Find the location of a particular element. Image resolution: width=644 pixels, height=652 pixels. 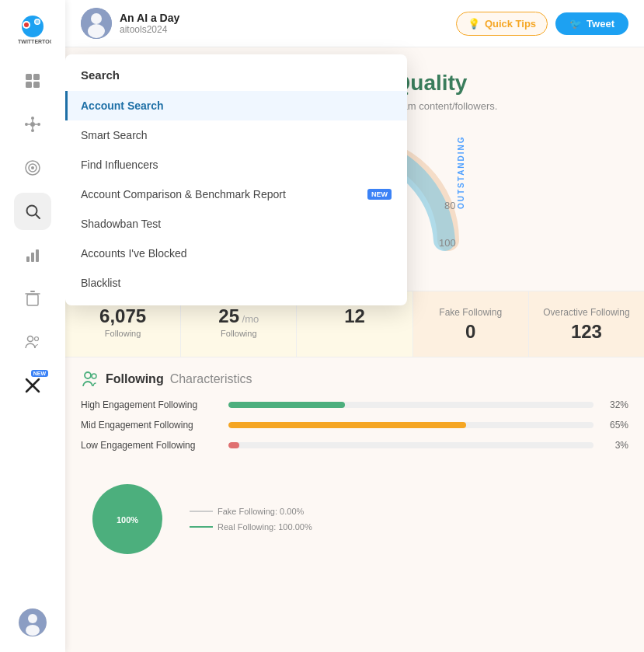

bar-fill-mid is located at coordinates (347, 425).